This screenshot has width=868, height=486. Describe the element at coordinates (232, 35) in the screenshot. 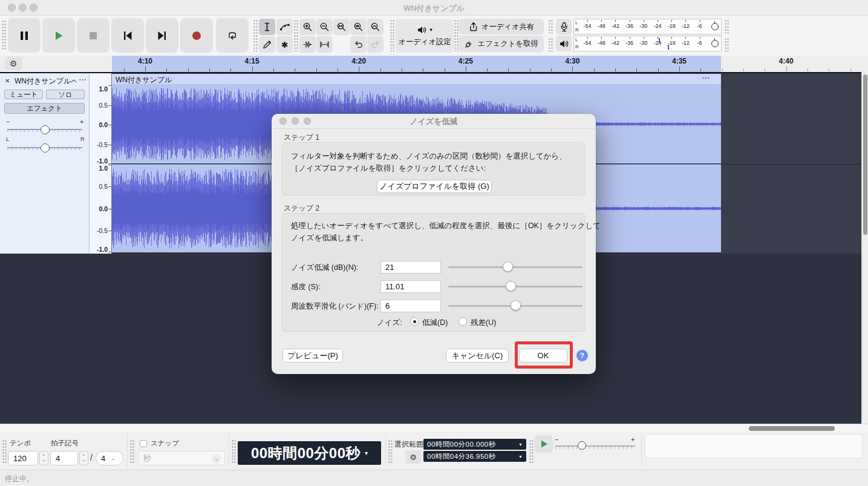

I see `loop-button` at that location.